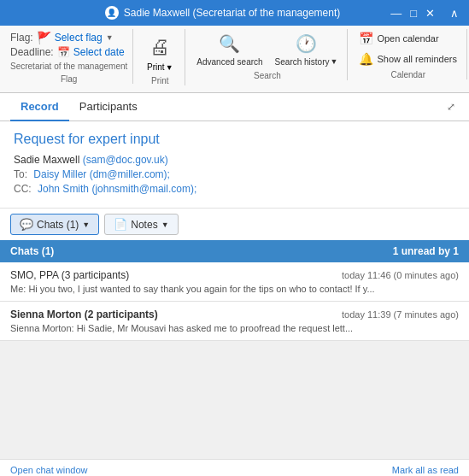 The image size is (469, 476). Describe the element at coordinates (22, 38) in the screenshot. I see `flag-label: Flag:` at that location.